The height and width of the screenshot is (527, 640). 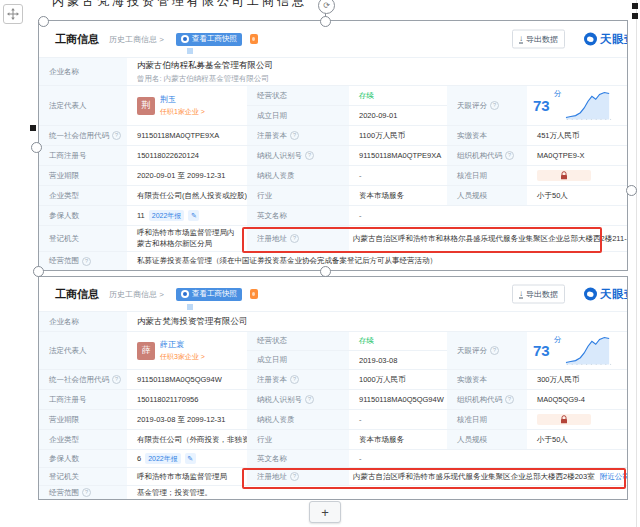 What do you see at coordinates (298, 458) in the screenshot?
I see `english-name-label: 英文名称` at bounding box center [298, 458].